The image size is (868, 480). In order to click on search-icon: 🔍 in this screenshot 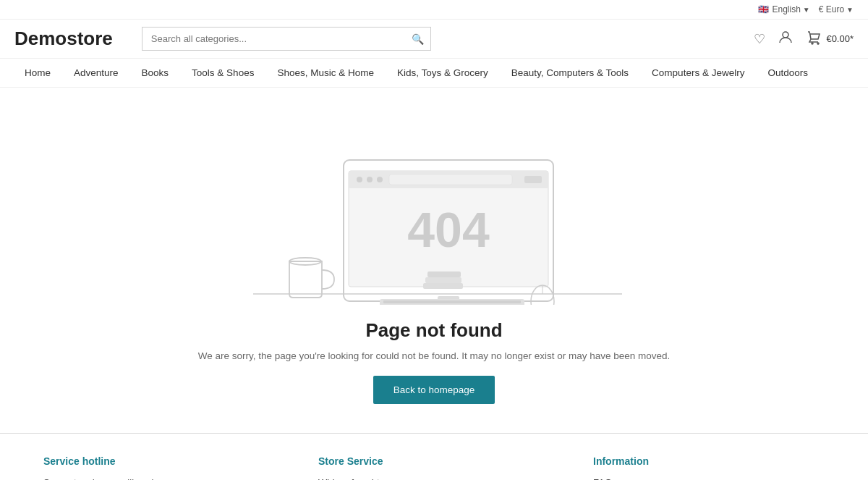, I will do `click(418, 39)`.